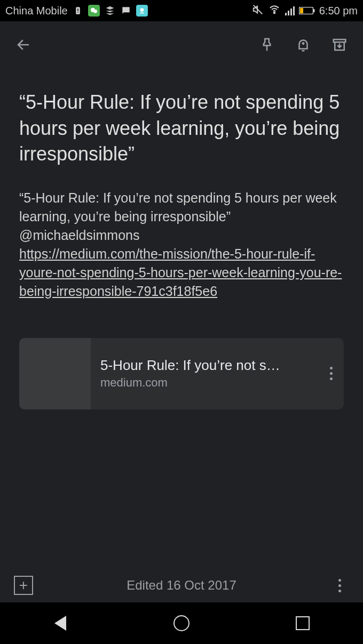 The width and height of the screenshot is (363, 644). Describe the element at coordinates (60, 623) in the screenshot. I see `triangle-back-icon` at that location.